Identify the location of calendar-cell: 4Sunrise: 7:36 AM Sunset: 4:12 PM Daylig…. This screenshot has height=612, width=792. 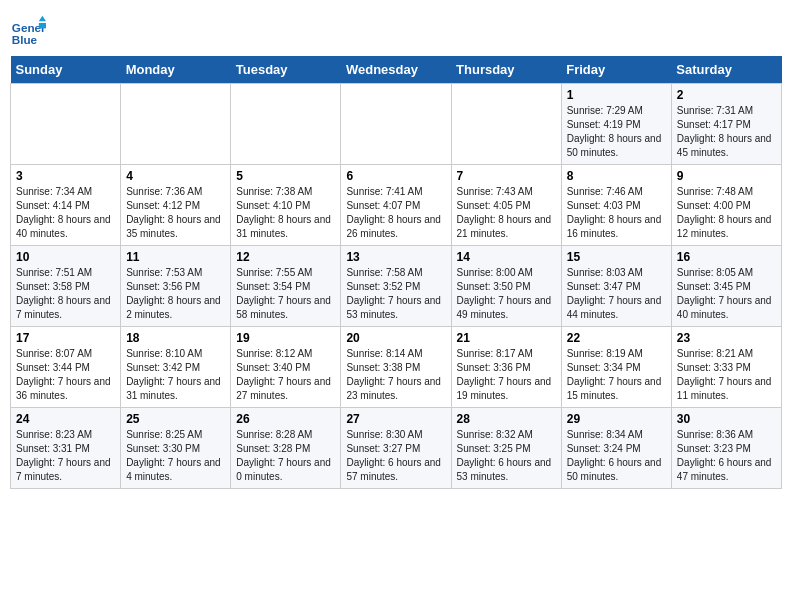
(176, 206).